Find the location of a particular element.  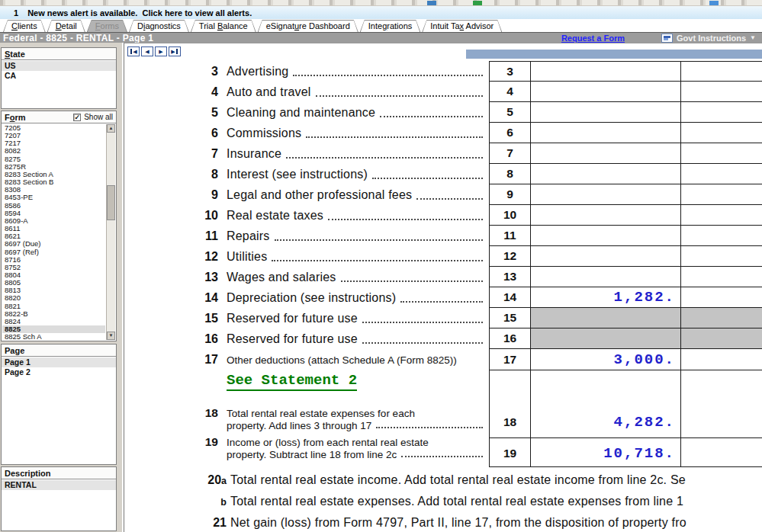

tab-forms: Forms is located at coordinates (107, 26).